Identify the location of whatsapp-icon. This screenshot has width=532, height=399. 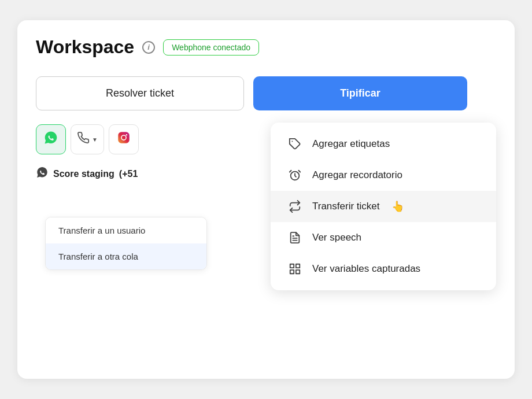
(51, 139).